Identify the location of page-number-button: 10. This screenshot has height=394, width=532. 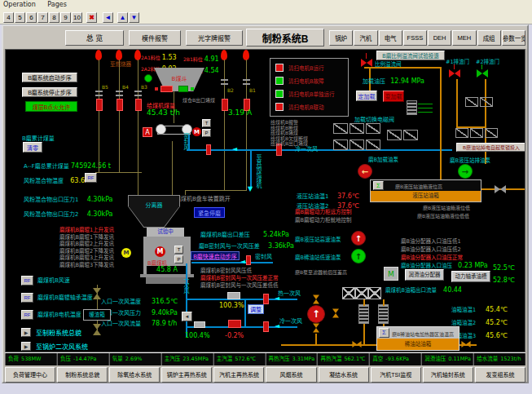
(77, 18).